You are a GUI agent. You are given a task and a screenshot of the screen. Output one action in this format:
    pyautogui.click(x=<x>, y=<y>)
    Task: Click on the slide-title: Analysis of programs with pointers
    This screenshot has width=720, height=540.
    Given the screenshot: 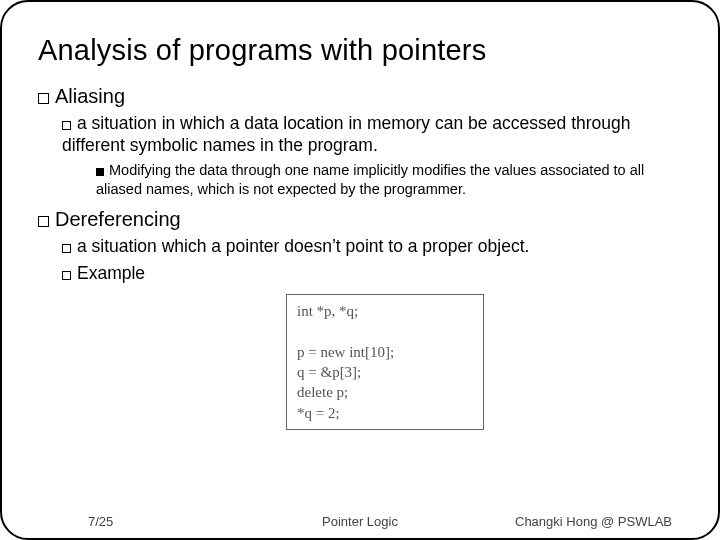 What is the action you would take?
    pyautogui.click(x=360, y=50)
    